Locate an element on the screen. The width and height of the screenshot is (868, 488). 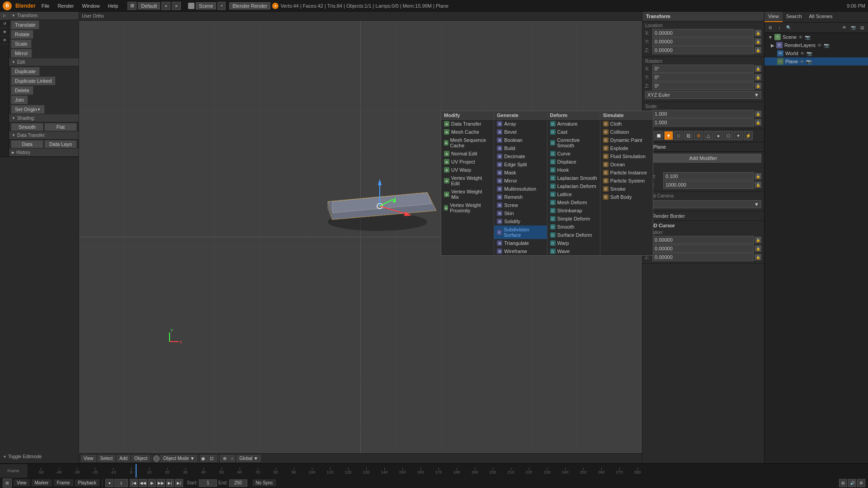
mod-lattice: ⊡ Lattice is located at coordinates (574, 194).